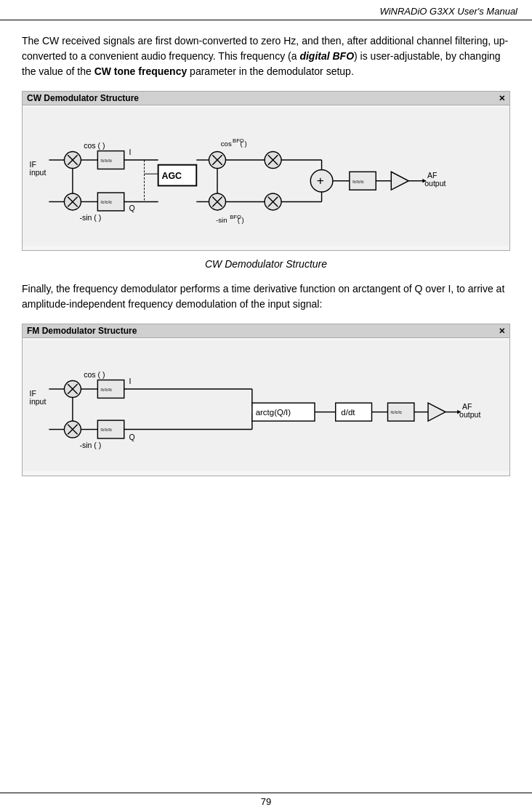 The image size is (532, 810). Describe the element at coordinates (501, 99) in the screenshot. I see `cw-diagram-close: ✕` at that location.